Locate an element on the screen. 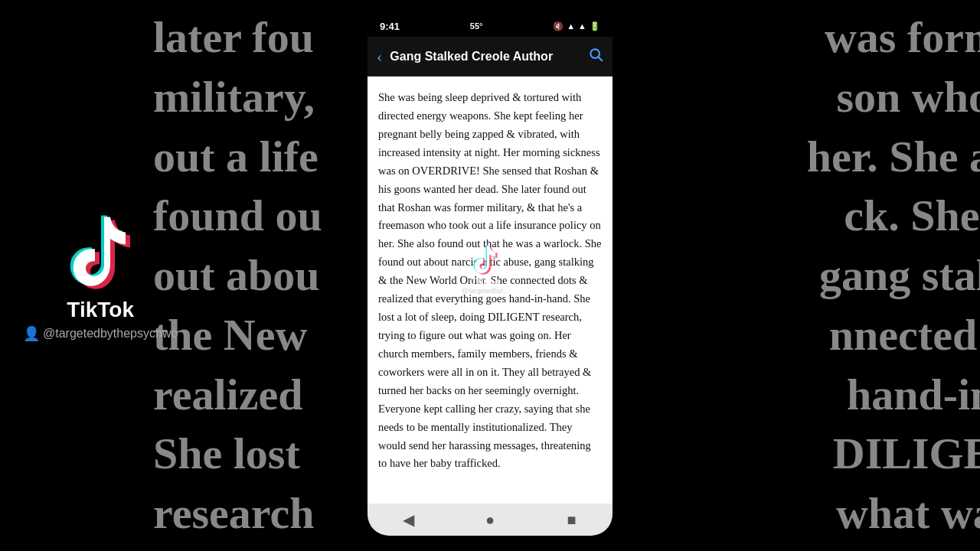 This screenshot has width=980, height=551. search-button is located at coordinates (596, 57).